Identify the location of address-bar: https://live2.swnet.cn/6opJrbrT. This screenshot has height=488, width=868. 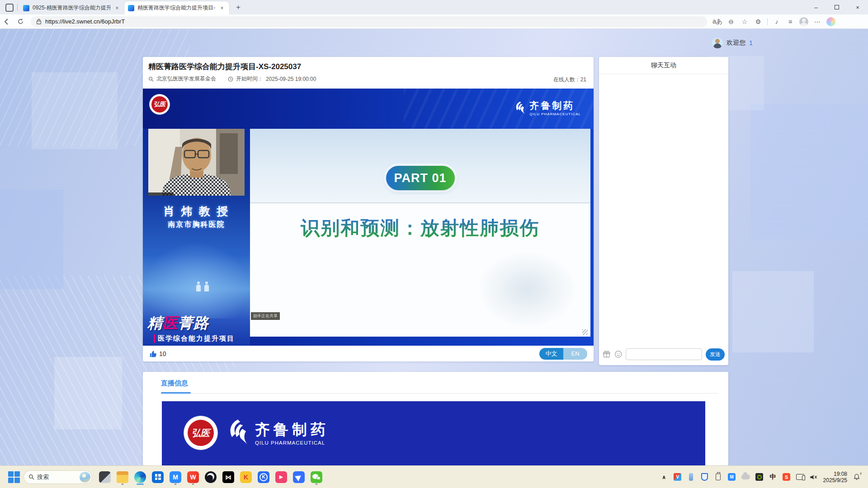
(369, 22).